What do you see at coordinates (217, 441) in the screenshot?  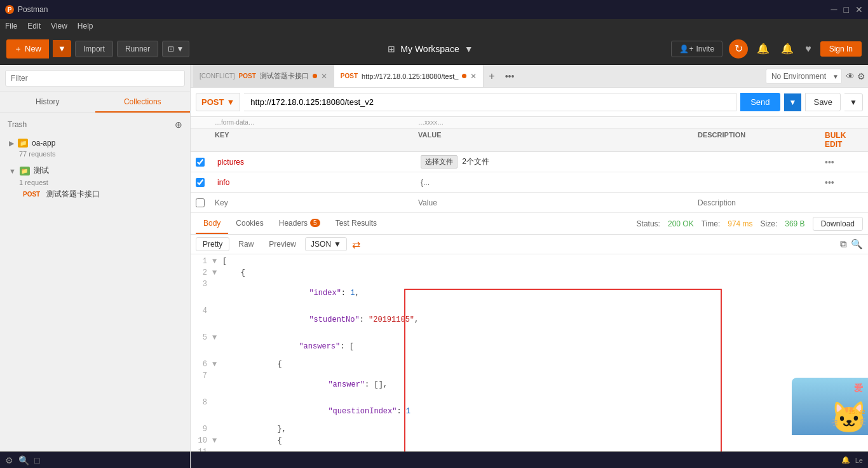 I see `arrow-10: ▼` at bounding box center [217, 441].